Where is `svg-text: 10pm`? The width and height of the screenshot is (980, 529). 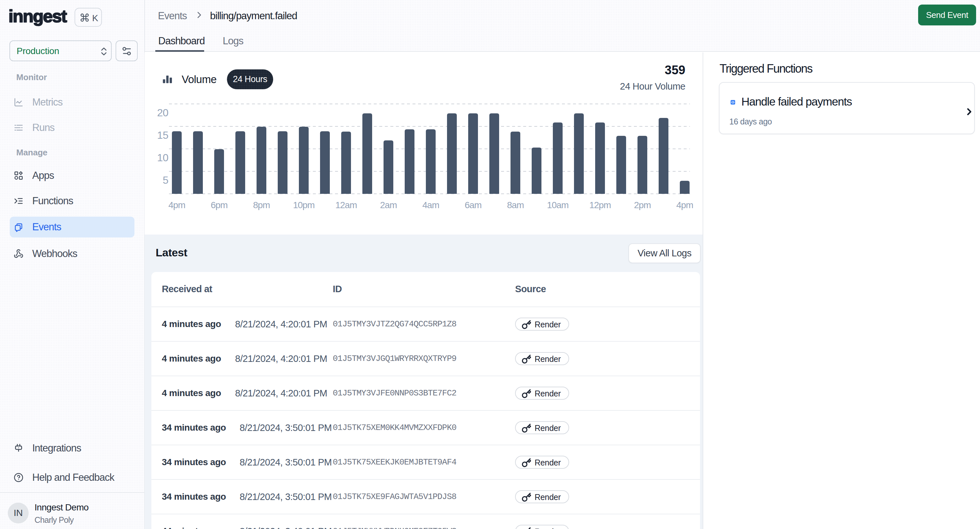 svg-text: 10pm is located at coordinates (304, 205).